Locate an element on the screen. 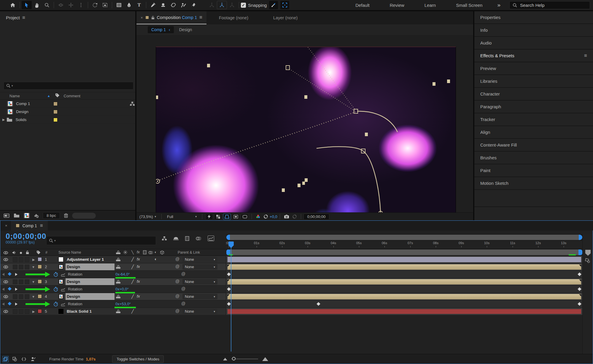  trash-icon is located at coordinates (66, 215).